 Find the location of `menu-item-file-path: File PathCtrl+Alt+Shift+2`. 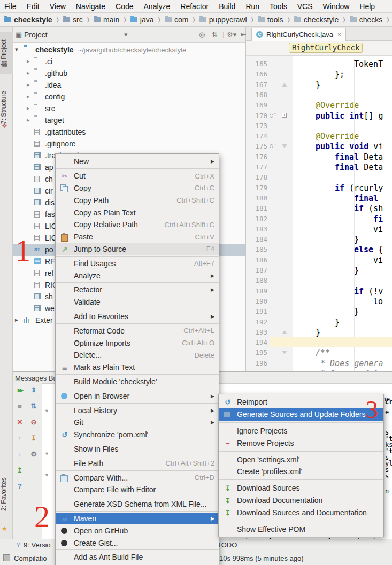

menu-item-file-path: File PathCtrl+Alt+Shift+2 is located at coordinates (137, 463).